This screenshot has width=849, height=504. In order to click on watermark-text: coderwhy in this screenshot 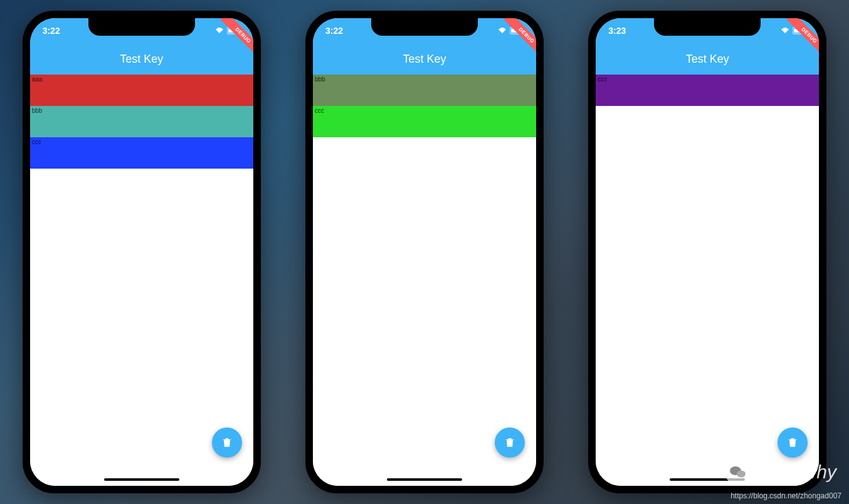, I will do `click(796, 472)`.